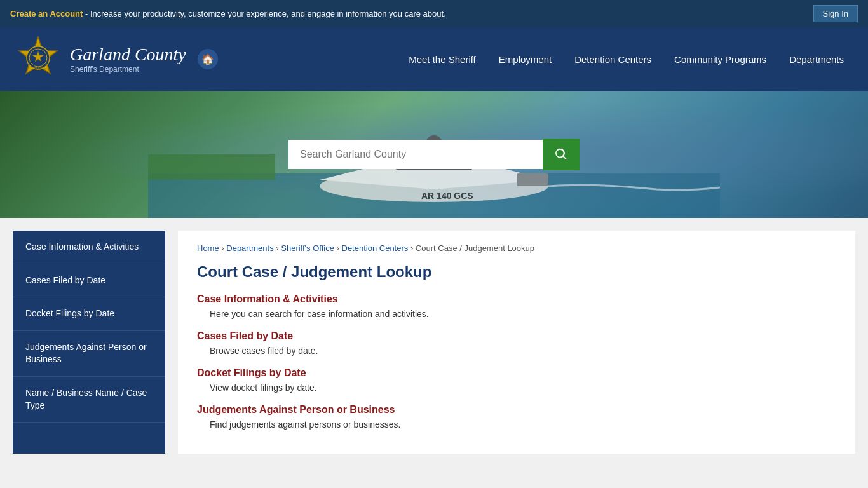 This screenshot has height=488, width=868. I want to click on section-judgements: Judgements Against Person or Business Fi…, so click(517, 417).